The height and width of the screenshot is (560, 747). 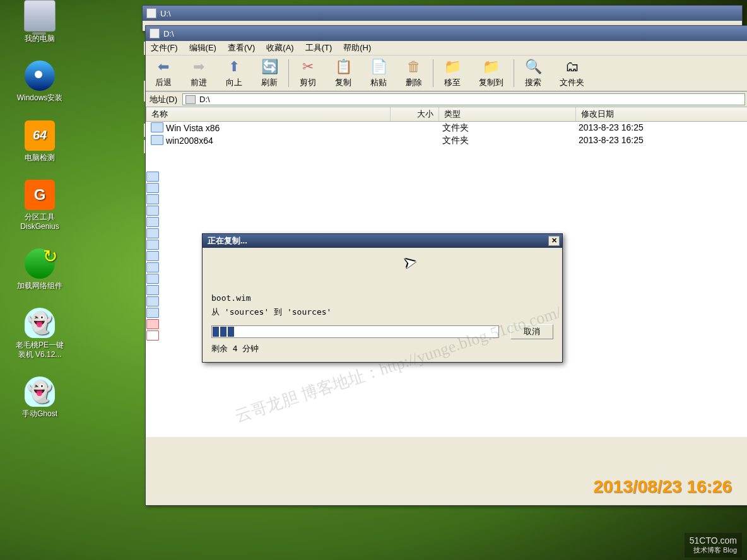 What do you see at coordinates (40, 158) in the screenshot?
I see `icon-label: 电脑检测` at bounding box center [40, 158].